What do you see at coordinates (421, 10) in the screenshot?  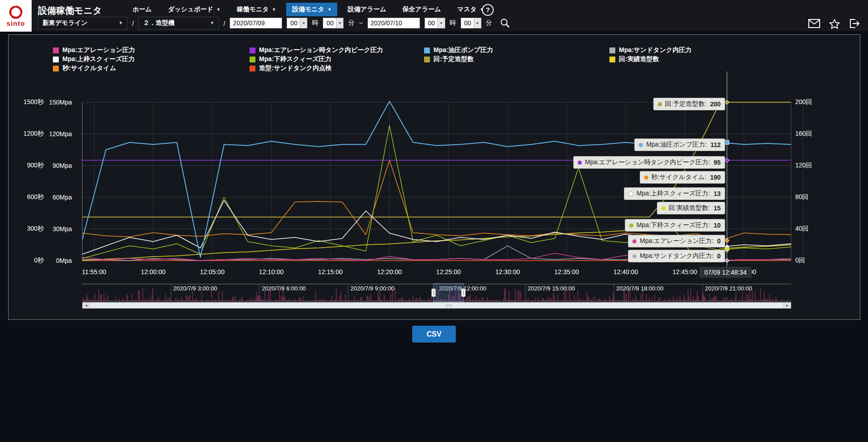 I see `nav-item-maintenance-alarm: 保全アラーム` at bounding box center [421, 10].